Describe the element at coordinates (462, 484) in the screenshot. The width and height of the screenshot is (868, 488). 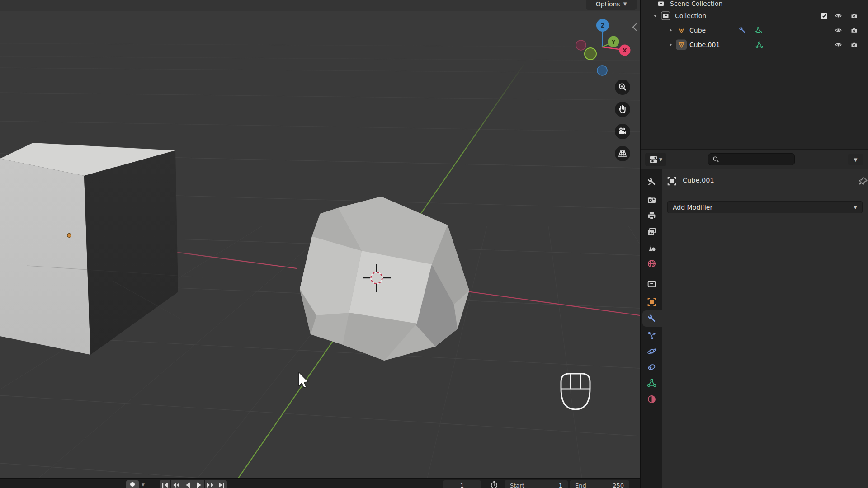
I see `current-frame-field: 1` at that location.